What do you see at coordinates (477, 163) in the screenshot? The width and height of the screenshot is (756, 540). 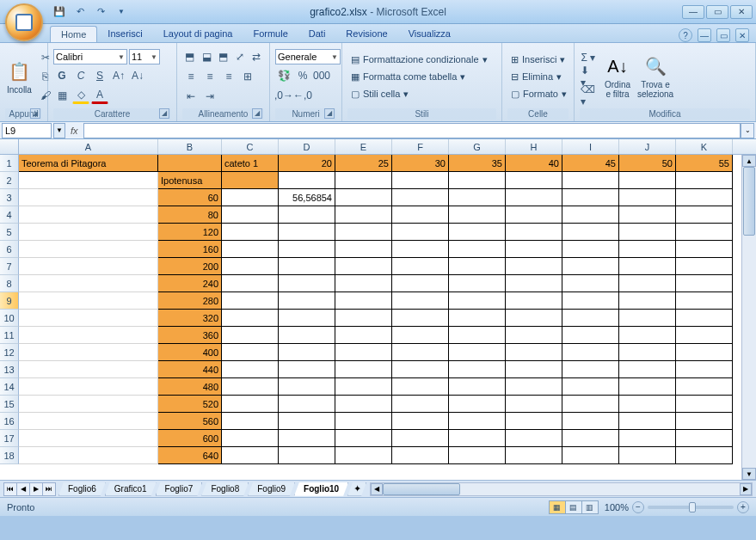 I see `cell: 35` at bounding box center [477, 163].